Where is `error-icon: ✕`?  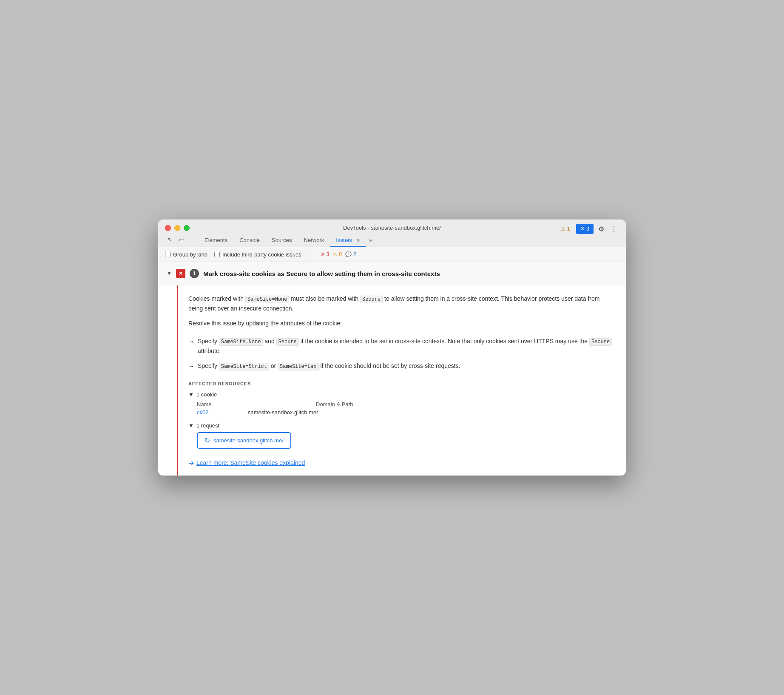 error-icon: ✕ is located at coordinates (582, 229).